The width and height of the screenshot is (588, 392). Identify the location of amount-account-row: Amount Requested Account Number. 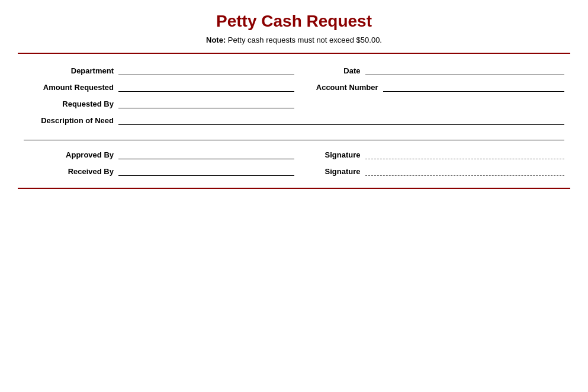
(294, 86).